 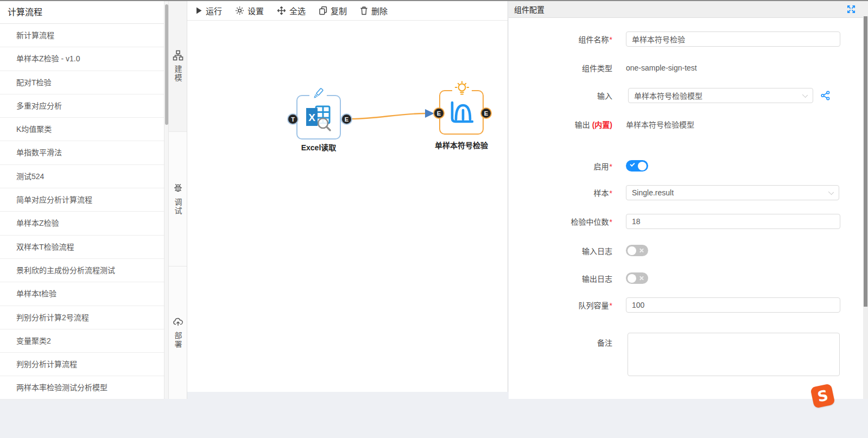 I want to click on input-select-value: 单样本符号检验模型, so click(x=668, y=96).